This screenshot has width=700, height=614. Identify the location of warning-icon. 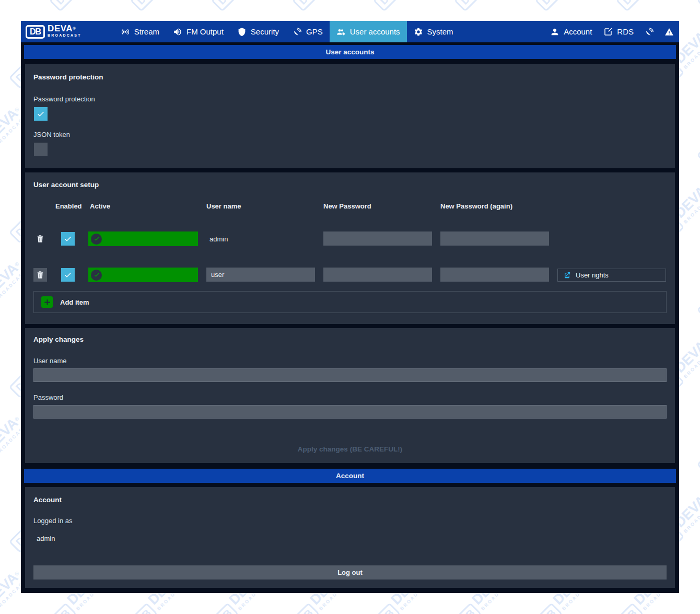
(669, 32).